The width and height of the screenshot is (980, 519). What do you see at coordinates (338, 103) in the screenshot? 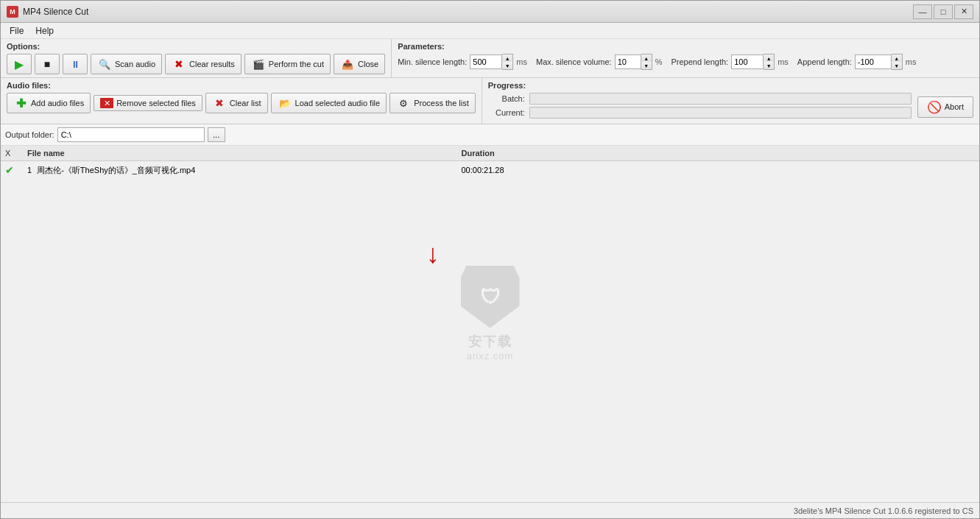
I see `load-audio-label: Load selected audio file` at bounding box center [338, 103].